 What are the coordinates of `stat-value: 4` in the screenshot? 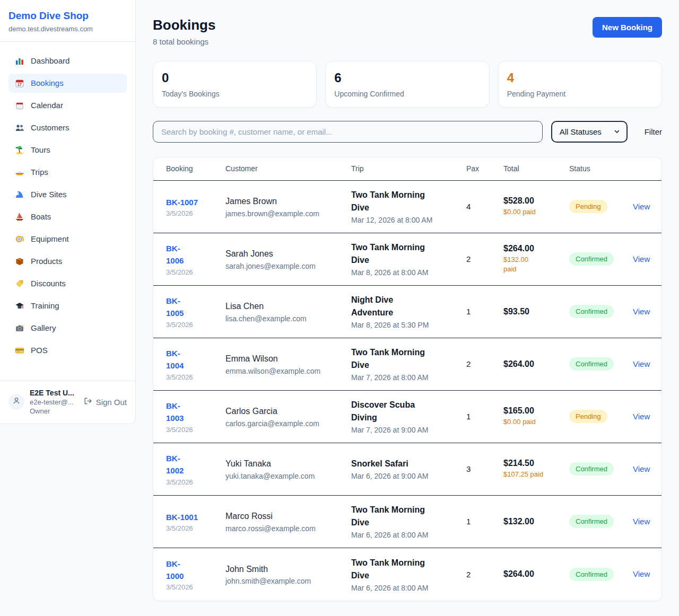 It's located at (580, 78).